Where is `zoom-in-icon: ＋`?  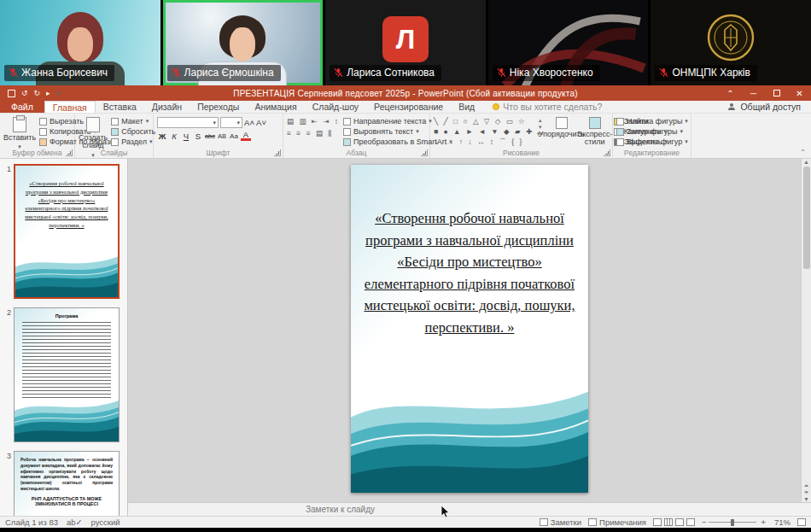 zoom-in-icon: ＋ is located at coordinates (763, 523).